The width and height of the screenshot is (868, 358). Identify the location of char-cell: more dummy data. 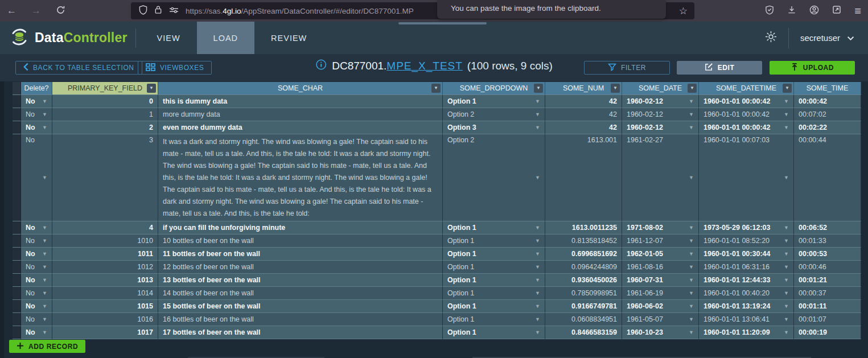
(301, 115).